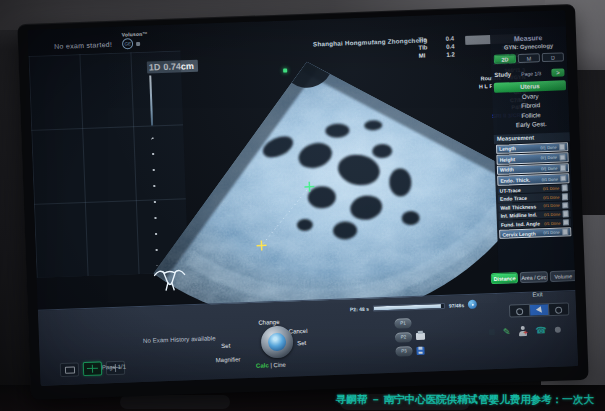  Describe the element at coordinates (402, 324) in the screenshot. I see `pkey-p1: P1` at that location.